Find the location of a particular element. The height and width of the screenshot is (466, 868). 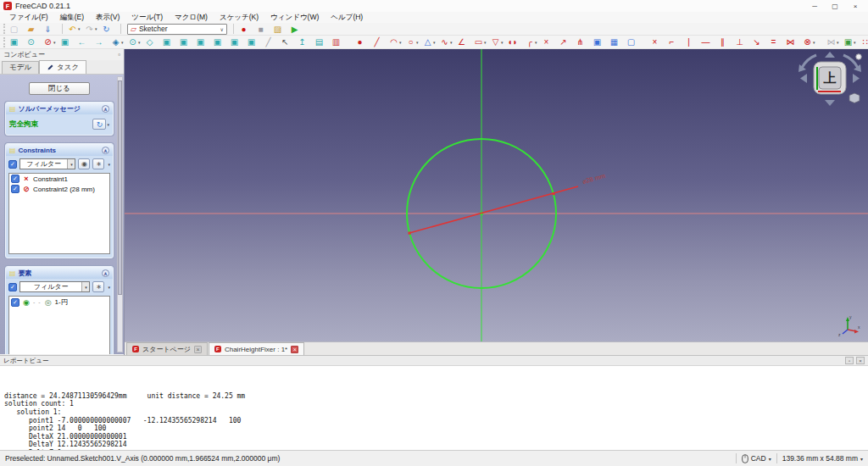

nav-forward-icon: → is located at coordinates (101, 42).